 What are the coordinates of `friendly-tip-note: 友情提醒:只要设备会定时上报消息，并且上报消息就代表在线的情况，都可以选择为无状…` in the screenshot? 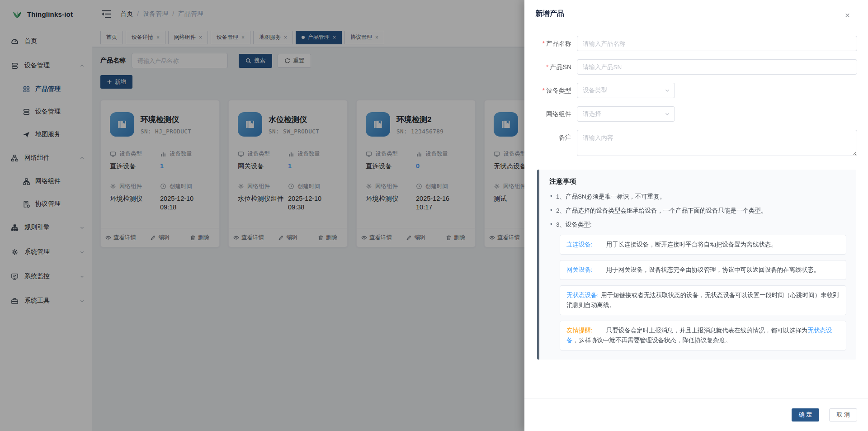 It's located at (703, 336).